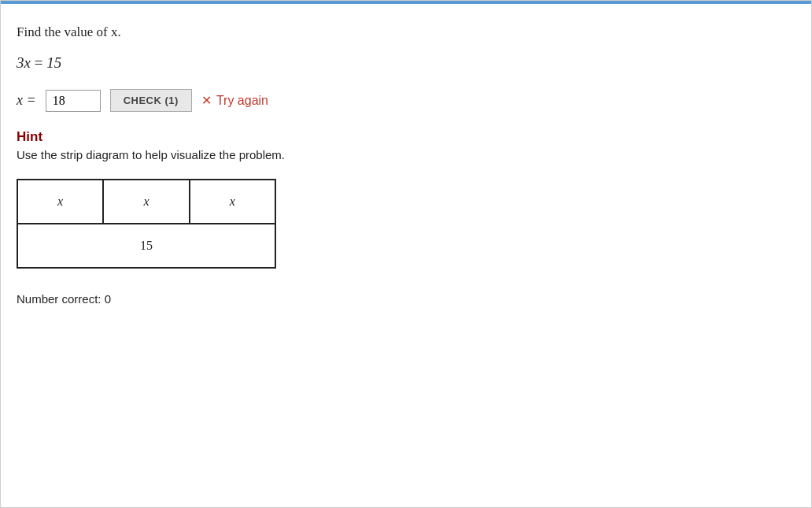 Image resolution: width=812 pixels, height=508 pixels. I want to click on check-button: CHECK (1), so click(151, 101).